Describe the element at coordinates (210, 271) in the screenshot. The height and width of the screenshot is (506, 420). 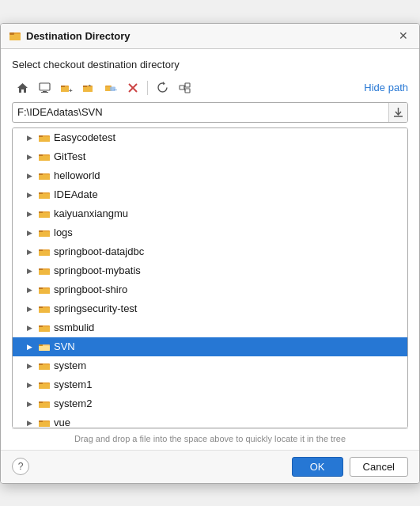
I see `tree-item: ▶ springboot-mybatis` at that location.